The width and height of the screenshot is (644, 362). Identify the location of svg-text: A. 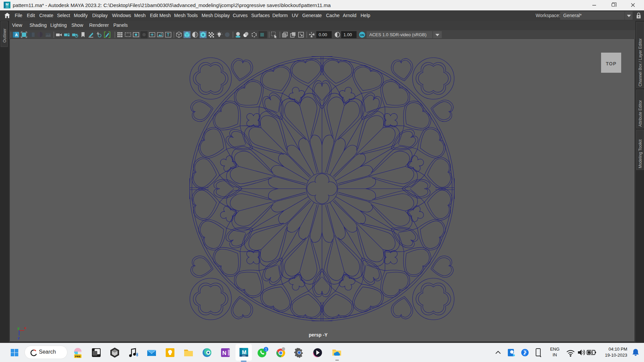
(16, 35).